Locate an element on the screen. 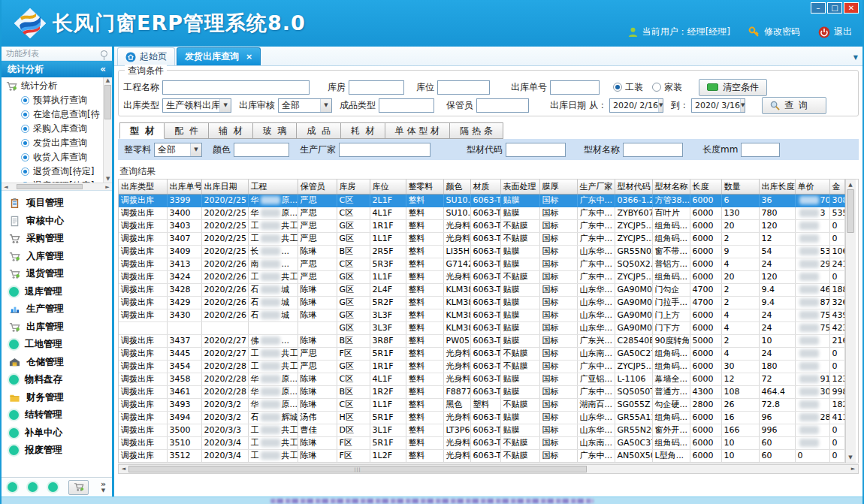 This screenshot has height=504, width=864. scroll-right-icon: ► is located at coordinates (853, 469).